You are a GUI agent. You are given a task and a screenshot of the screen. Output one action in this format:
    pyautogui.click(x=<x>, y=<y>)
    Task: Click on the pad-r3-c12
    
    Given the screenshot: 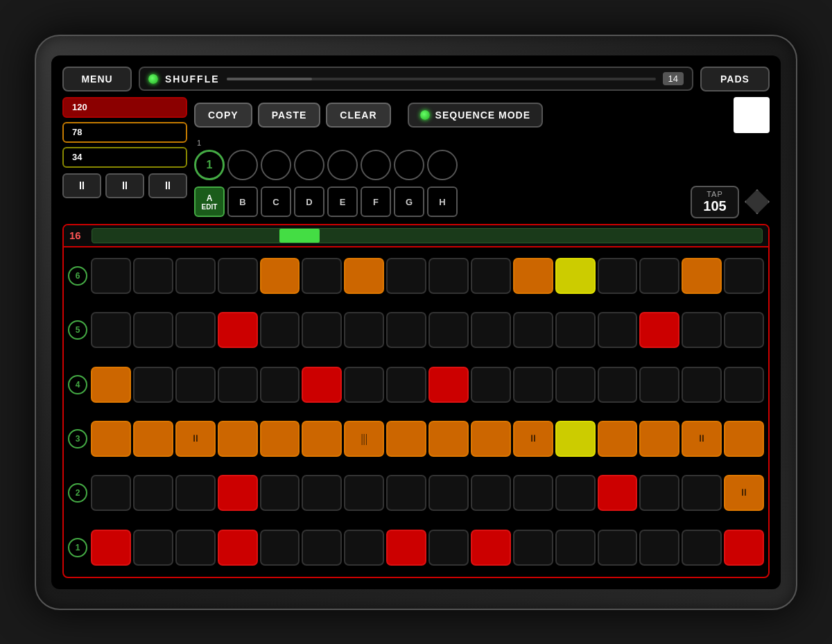 What is the action you would take?
    pyautogui.click(x=575, y=439)
    